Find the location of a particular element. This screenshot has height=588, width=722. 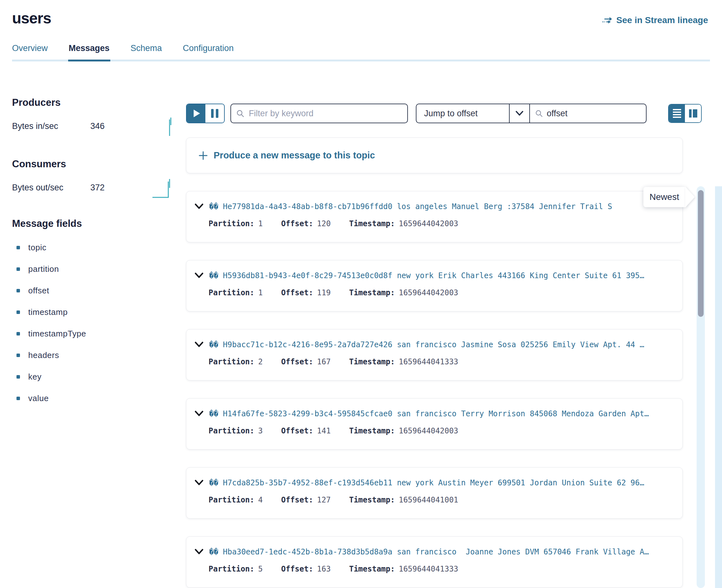

message-fields-list: topic partition offset timestamp timesta… is located at coordinates (93, 323).